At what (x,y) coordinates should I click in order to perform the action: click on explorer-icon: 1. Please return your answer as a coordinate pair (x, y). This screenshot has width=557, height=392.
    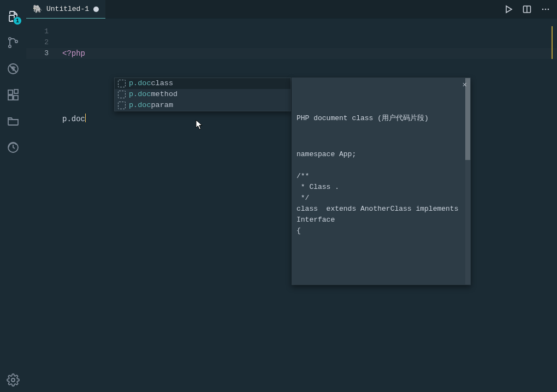
    Looking at the image, I should click on (13, 16).